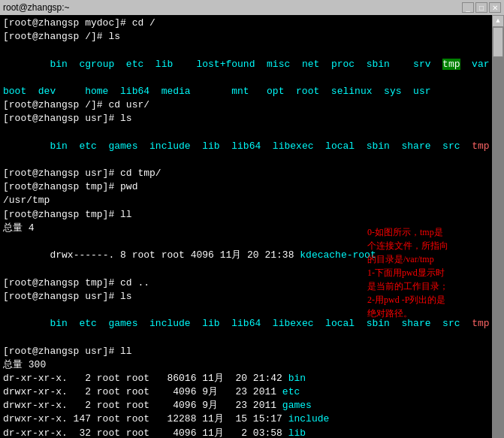 This screenshot has width=504, height=438. Describe the element at coordinates (246, 379) in the screenshot. I see `terminal-line: dr-xr-xr-x. 2 root root 86016 11月 20 21:…` at that location.